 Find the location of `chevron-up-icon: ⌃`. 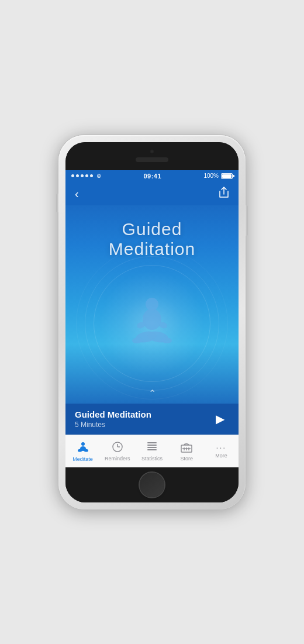

chevron-up-icon: ⌃ is located at coordinates (152, 393).